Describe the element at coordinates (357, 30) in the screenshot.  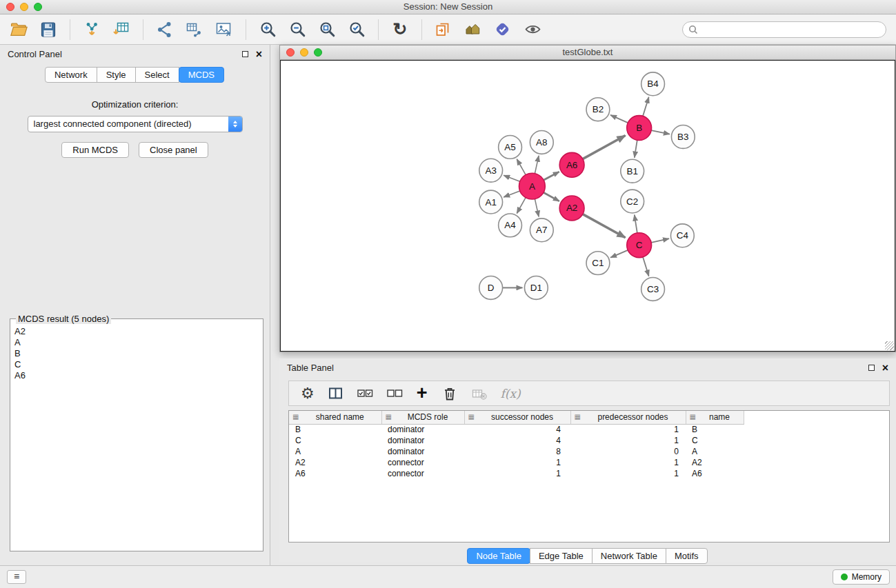
I see `zoom-selected-button` at that location.